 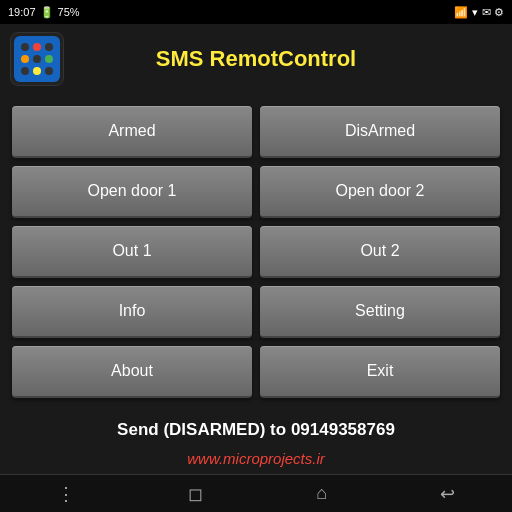 What do you see at coordinates (461, 12) in the screenshot?
I see `signal-icon: 📶` at bounding box center [461, 12].